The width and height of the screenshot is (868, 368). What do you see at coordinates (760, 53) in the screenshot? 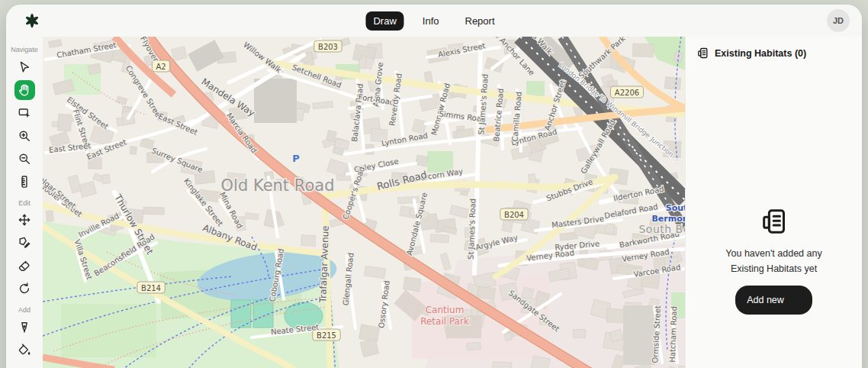
I see `panel-title: Existing Habitats (0)` at bounding box center [760, 53].